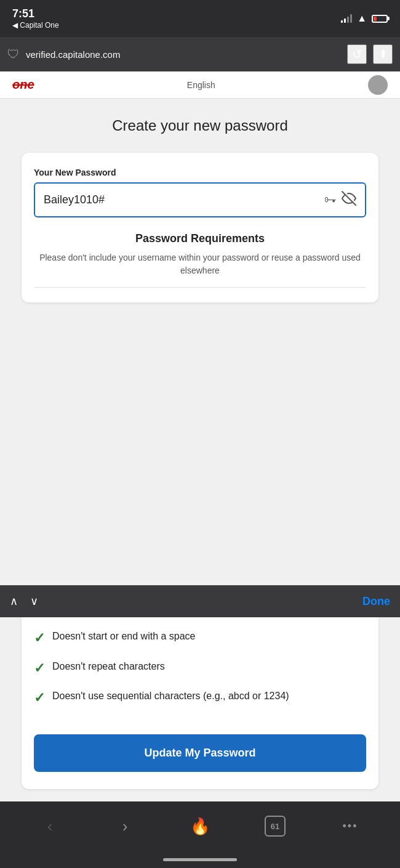 The width and height of the screenshot is (400, 868). I want to click on home-button: 🔥, so click(200, 826).